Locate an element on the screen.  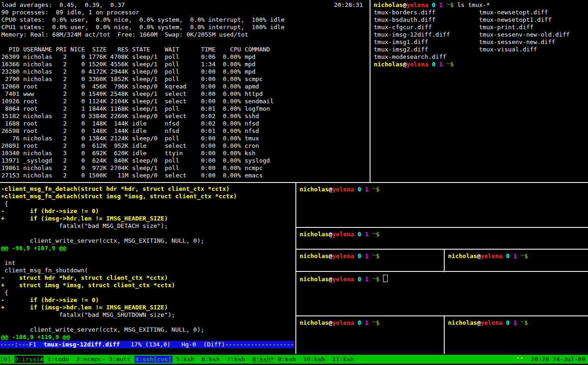
pane-shell-2: nicholas@yelena 0 1 ~$ is located at coordinates (442, 240).